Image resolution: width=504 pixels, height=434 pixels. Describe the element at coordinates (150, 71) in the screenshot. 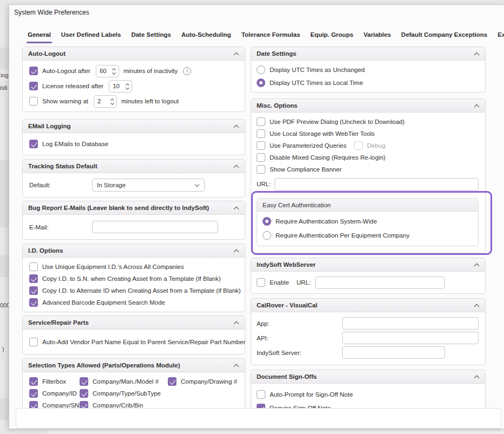

I see `minutes-of-inactivity-label: minutes of inactivity` at that location.